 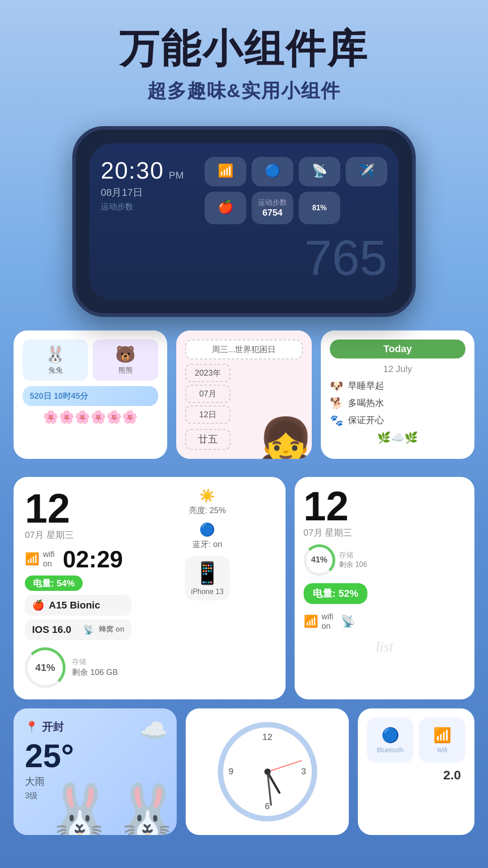 I want to click on script-text: list, so click(x=385, y=646).